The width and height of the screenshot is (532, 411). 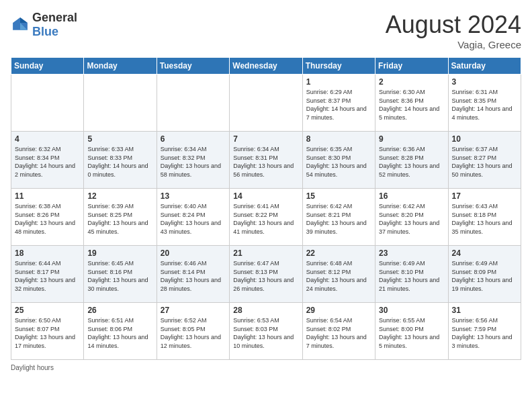 What do you see at coordinates (44, 25) in the screenshot?
I see `logo: General Blue` at bounding box center [44, 25].